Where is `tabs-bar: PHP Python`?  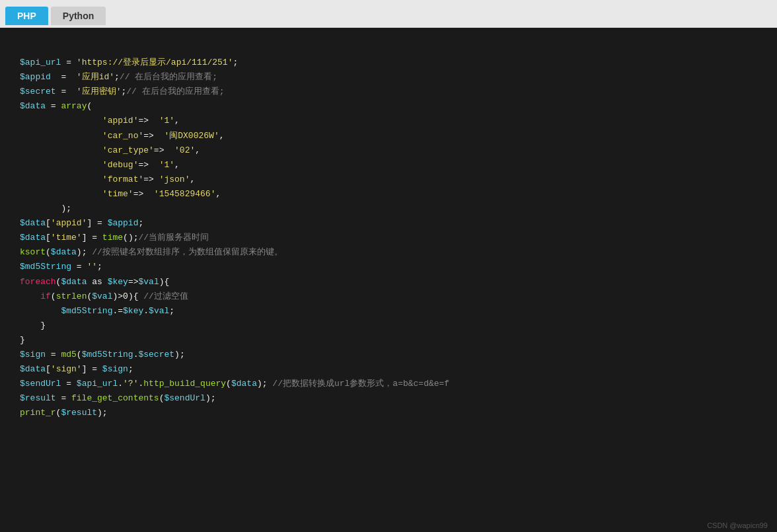 tabs-bar: PHP Python is located at coordinates (388, 14).